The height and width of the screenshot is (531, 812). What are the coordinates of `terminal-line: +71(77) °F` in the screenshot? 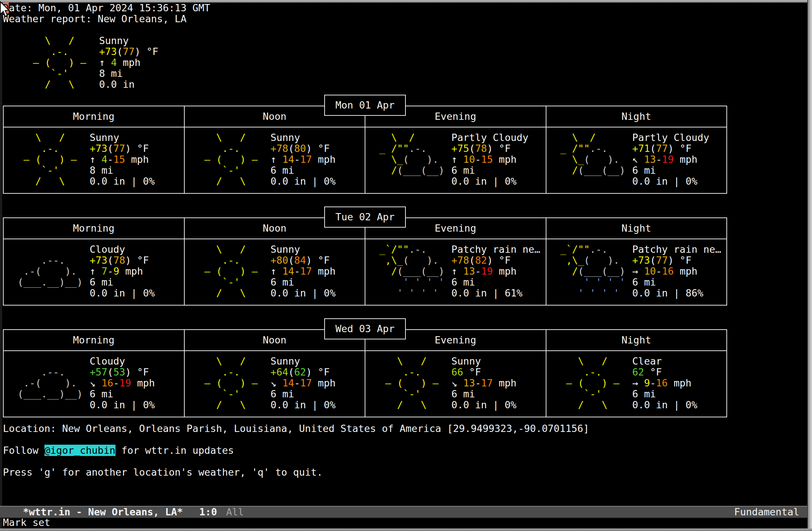 It's located at (679, 149).